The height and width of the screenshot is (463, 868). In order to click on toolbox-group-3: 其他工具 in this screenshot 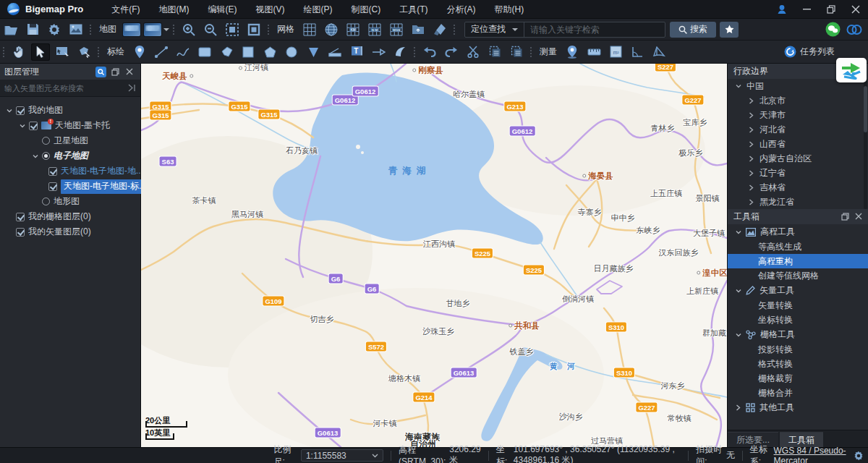, I will do `click(798, 408)`.